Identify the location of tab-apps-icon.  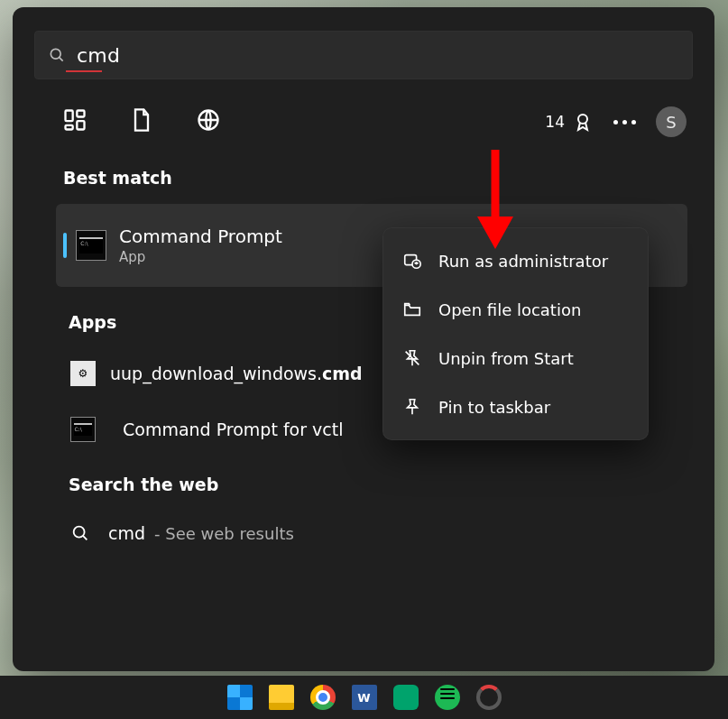
(75, 122).